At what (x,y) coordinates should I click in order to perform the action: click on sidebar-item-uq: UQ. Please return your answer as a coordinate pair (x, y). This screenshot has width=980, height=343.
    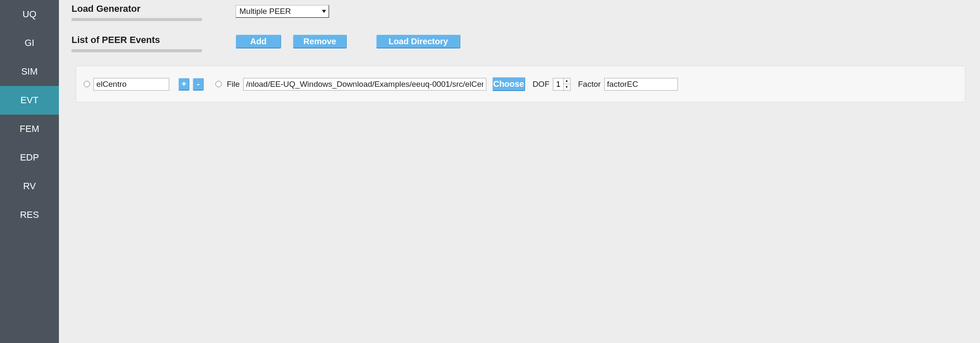
    Looking at the image, I should click on (29, 14).